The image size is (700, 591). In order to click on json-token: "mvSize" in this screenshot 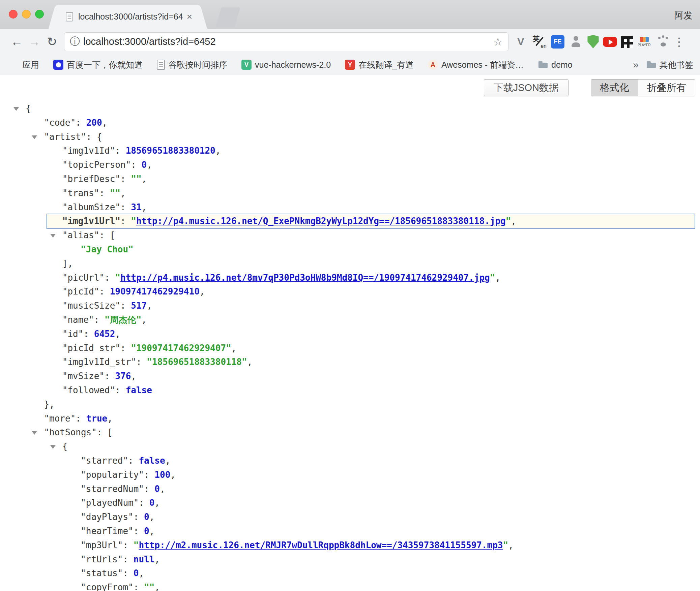, I will do `click(84, 376)`.